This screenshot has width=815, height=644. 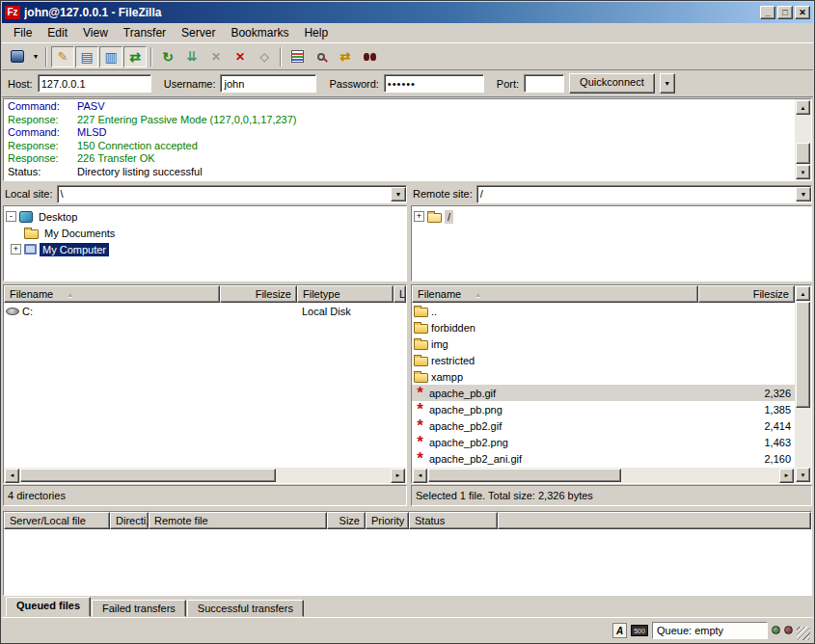 What do you see at coordinates (48, 607) in the screenshot?
I see `tab-queued-files: Queued files` at bounding box center [48, 607].